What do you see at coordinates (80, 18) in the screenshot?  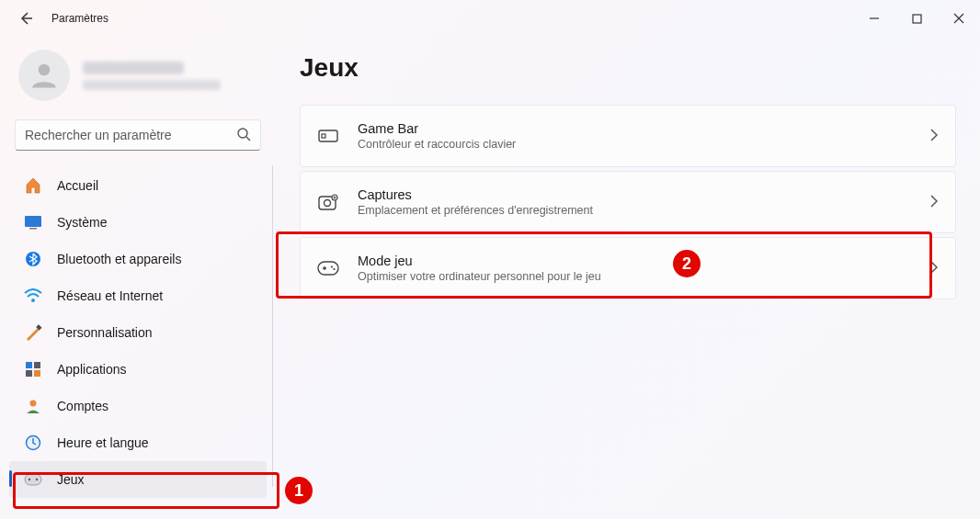 I see `window-title: Paramètres` at bounding box center [80, 18].